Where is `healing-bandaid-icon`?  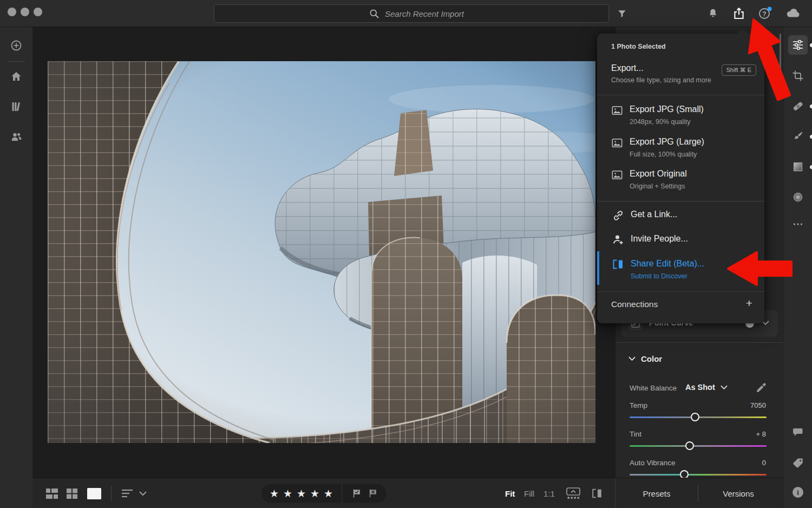 healing-bandaid-icon is located at coordinates (798, 106).